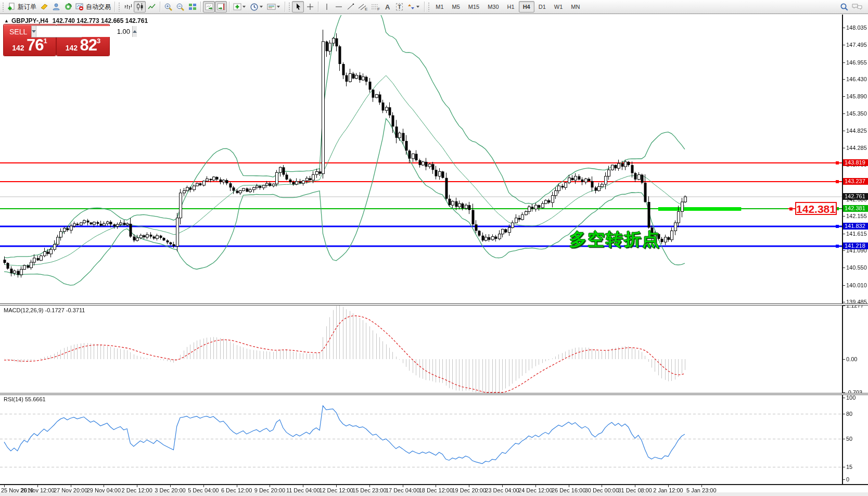 Image resolution: width=868 pixels, height=496 pixels. What do you see at coordinates (400, 7) in the screenshot?
I see `text-label-tool-button: T` at bounding box center [400, 7].